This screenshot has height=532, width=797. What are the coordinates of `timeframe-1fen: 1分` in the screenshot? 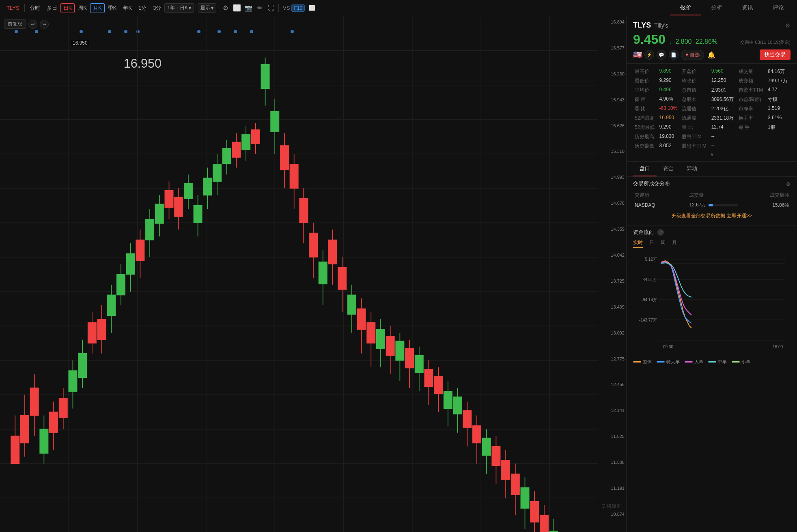 It's located at (142, 8).